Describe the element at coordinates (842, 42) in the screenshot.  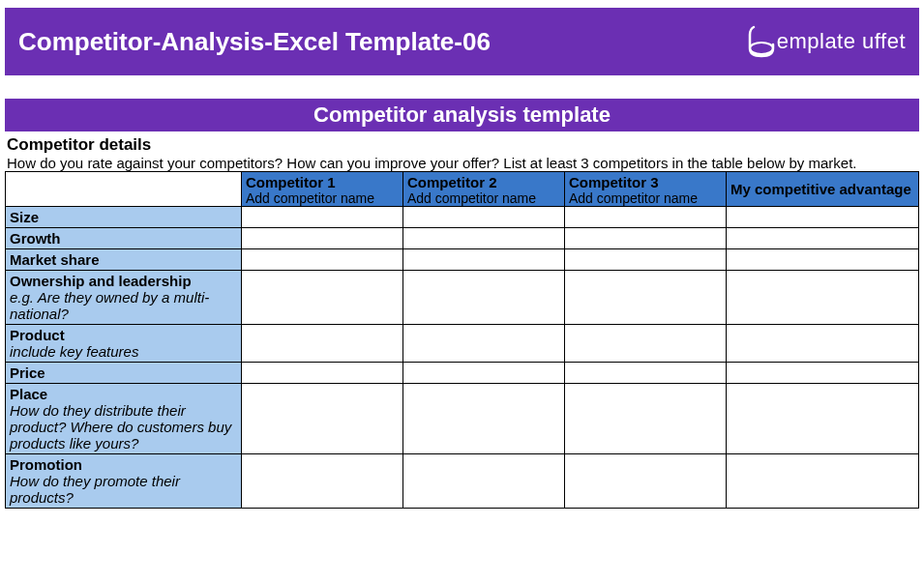
I see `logo-text: emplate uffet` at that location.